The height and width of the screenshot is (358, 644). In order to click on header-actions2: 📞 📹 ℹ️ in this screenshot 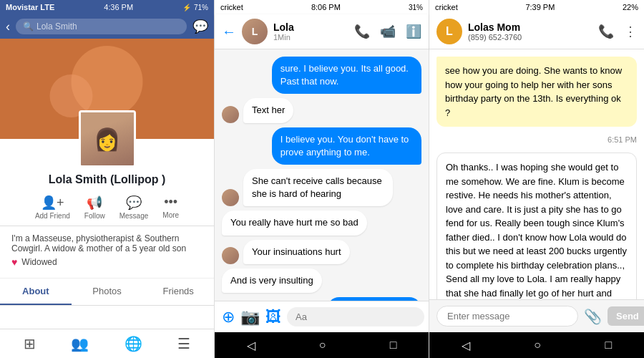, I will do `click(388, 32)`.